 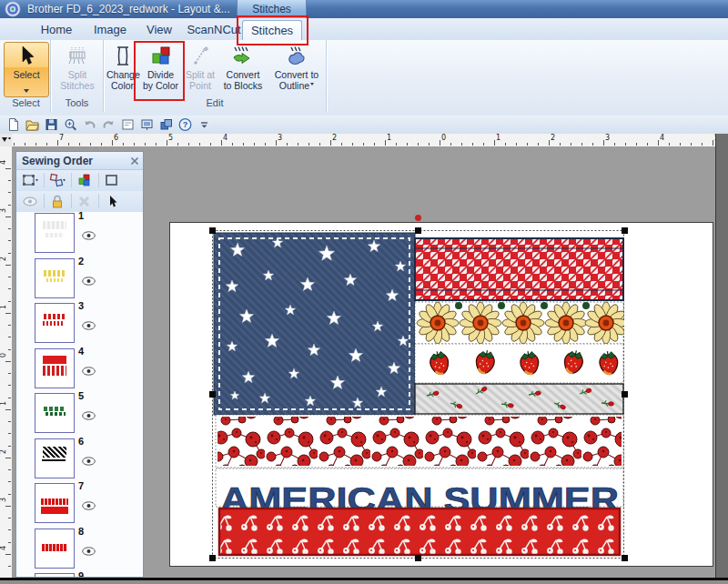 What do you see at coordinates (499, 138) in the screenshot?
I see `ruler-number: 1` at bounding box center [499, 138].